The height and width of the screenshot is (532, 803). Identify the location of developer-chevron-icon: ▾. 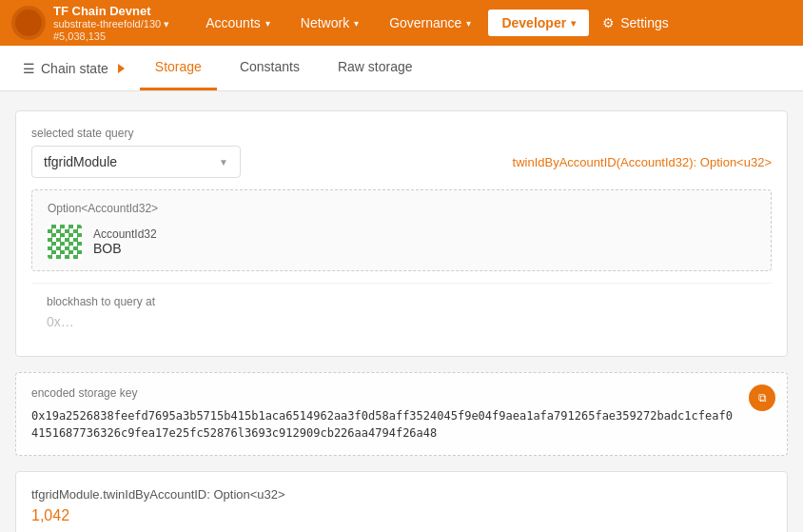
(573, 23).